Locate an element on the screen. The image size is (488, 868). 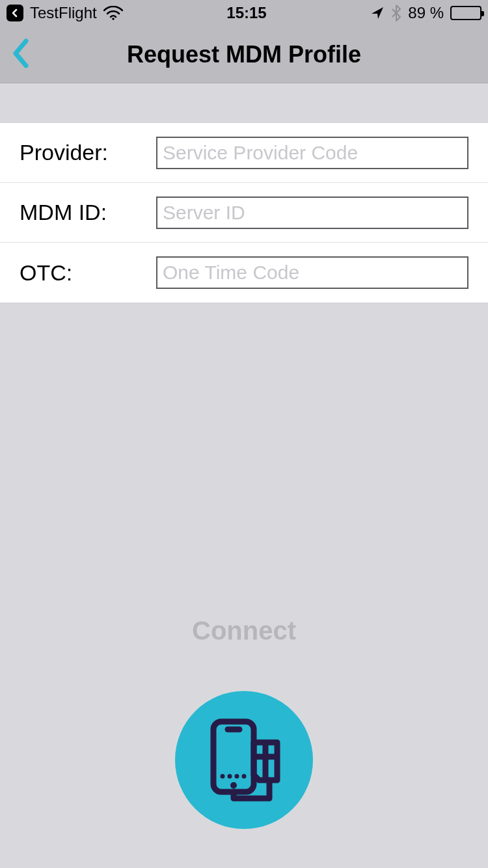
row-mdm-id: MDM ID: is located at coordinates (244, 213).